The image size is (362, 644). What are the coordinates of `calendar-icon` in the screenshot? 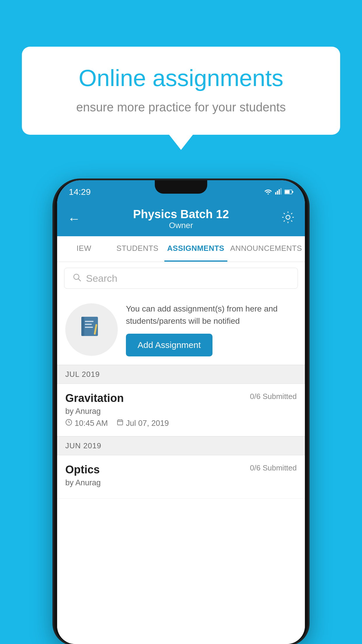 It's located at (120, 424).